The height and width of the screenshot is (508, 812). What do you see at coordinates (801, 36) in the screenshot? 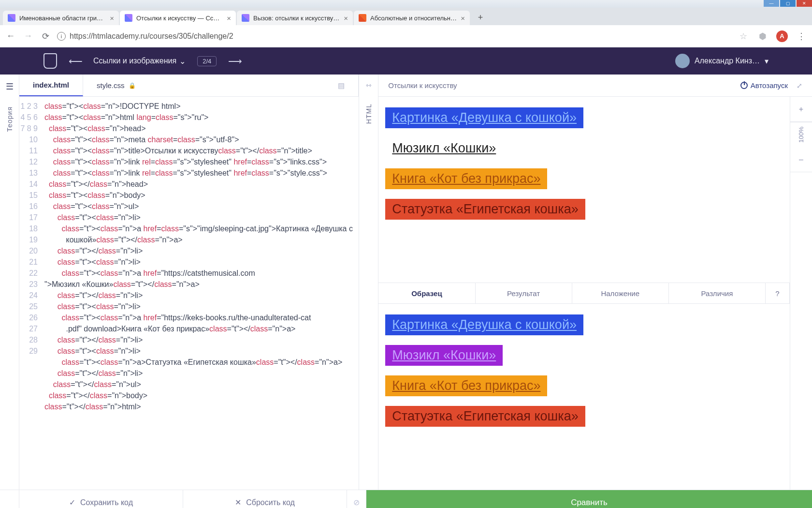
I see `menu-icon: ⋮` at bounding box center [801, 36].